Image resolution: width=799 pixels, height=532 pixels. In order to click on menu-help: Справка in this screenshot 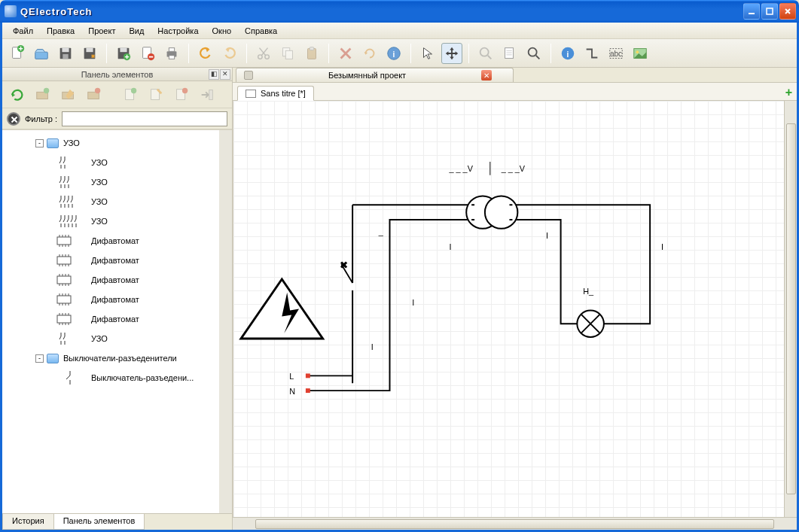, I will do `click(261, 31)`.